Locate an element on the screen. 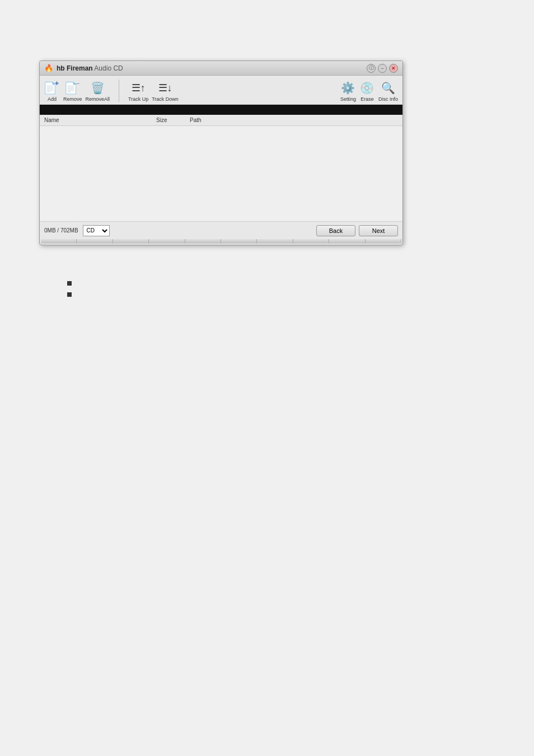 The width and height of the screenshot is (534, 756). discinfo-icon: 🔍 is located at coordinates (388, 88).